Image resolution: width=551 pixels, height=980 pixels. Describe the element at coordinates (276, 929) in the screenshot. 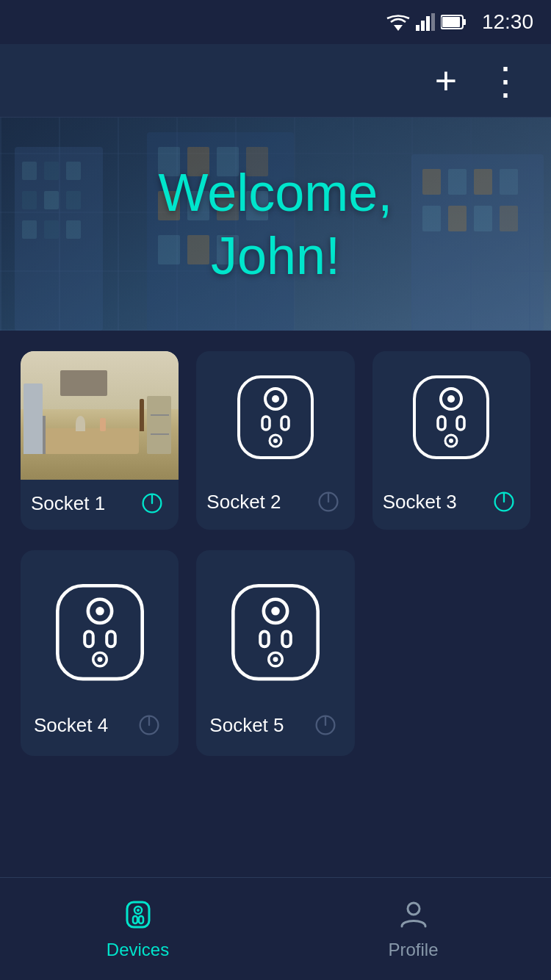

I see `bottom-nav: Devices Profile` at that location.